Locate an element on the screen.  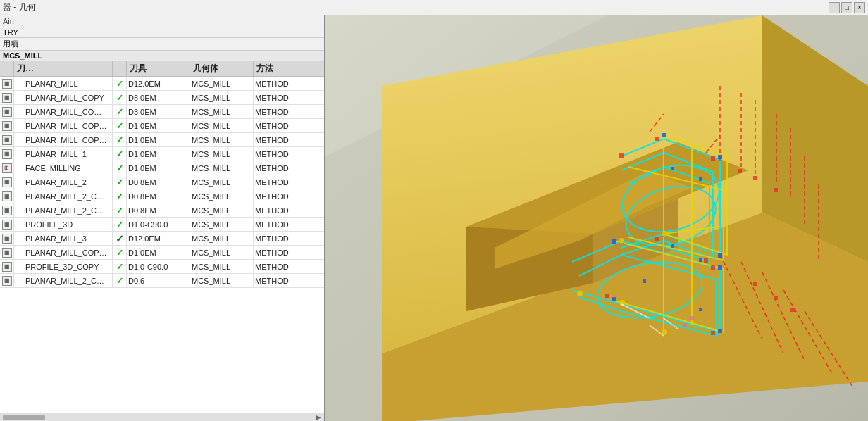
table-row: ▦ PLANAR_MILL_2_C… ✓ D0.6 MCS_MILL METHO… is located at coordinates (162, 281).